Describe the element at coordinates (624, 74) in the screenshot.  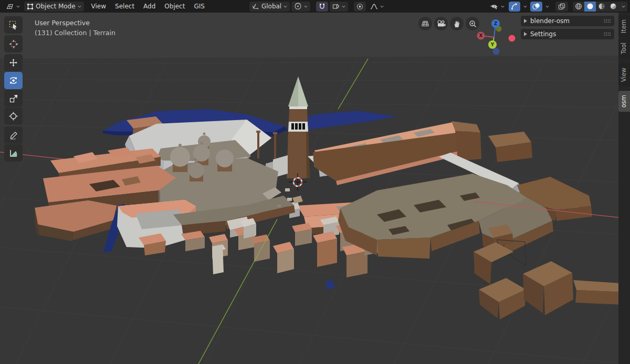
I see `tab-view: View` at that location.